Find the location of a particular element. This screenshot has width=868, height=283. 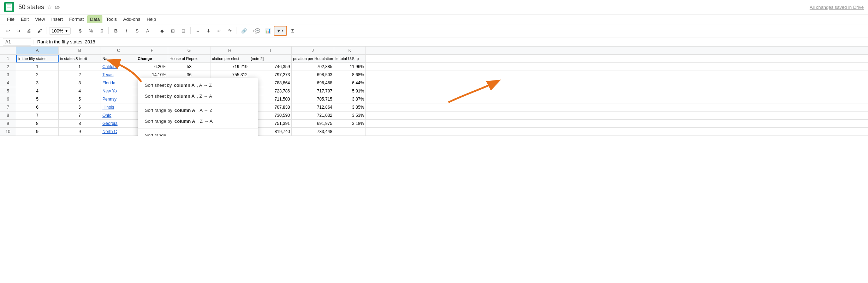

zoom-selector: 100% ▼ is located at coordinates (60, 31).